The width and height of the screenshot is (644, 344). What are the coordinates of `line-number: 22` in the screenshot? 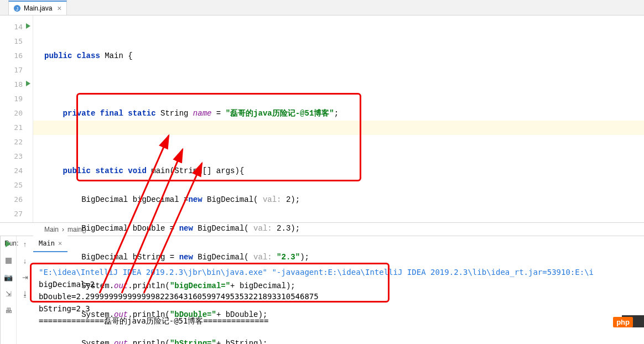 It's located at (11, 142).